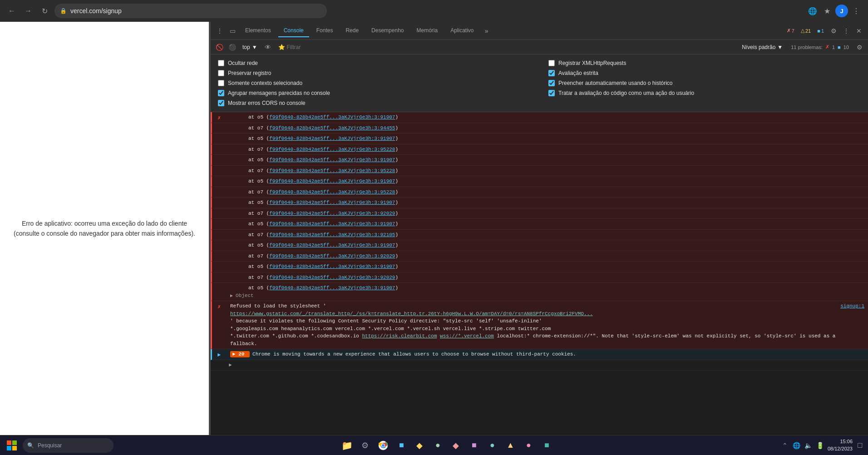 The width and height of the screenshot is (868, 455). What do you see at coordinates (428, 31) in the screenshot?
I see `tab-memoria: Memória` at bounding box center [428, 31].